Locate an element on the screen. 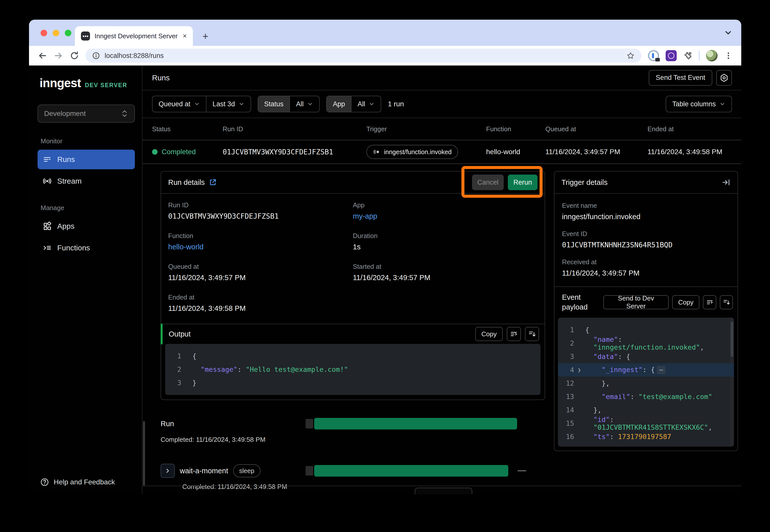 Image resolution: width=770 pixels, height=532 pixels. line-number: 2 is located at coordinates (568, 343).